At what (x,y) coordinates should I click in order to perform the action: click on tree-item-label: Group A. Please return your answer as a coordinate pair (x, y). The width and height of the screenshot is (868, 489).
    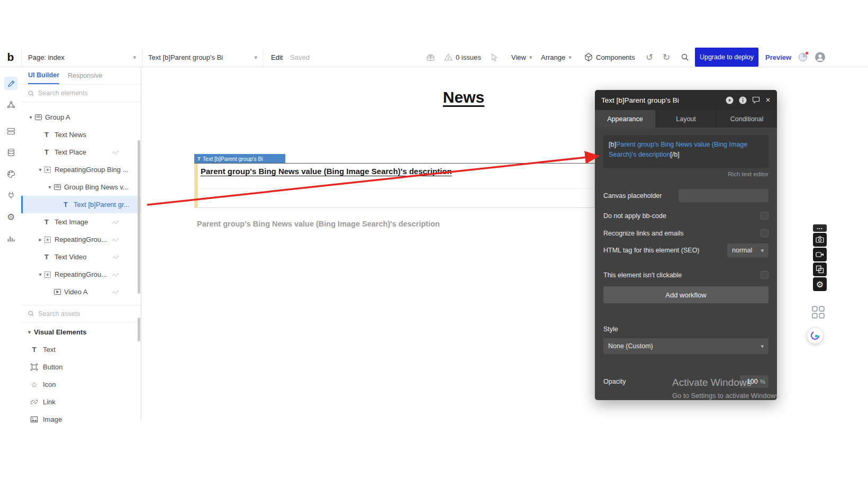
    Looking at the image, I should click on (58, 117).